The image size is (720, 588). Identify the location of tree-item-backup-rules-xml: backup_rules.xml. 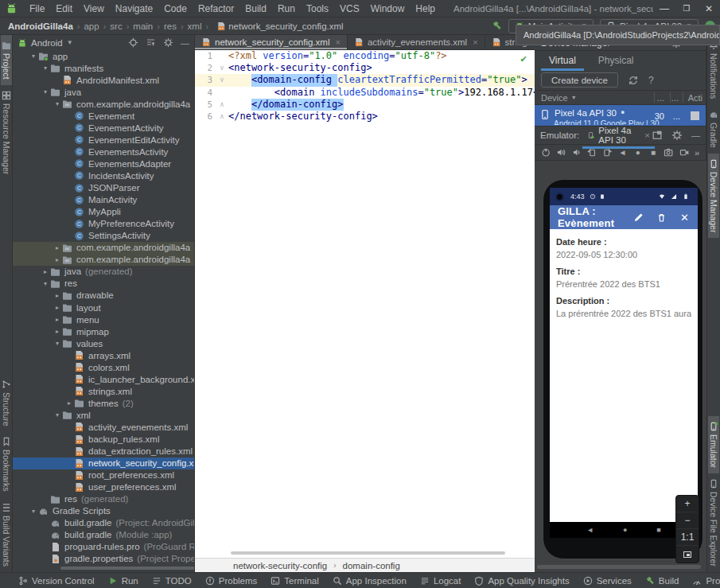
(103, 439).